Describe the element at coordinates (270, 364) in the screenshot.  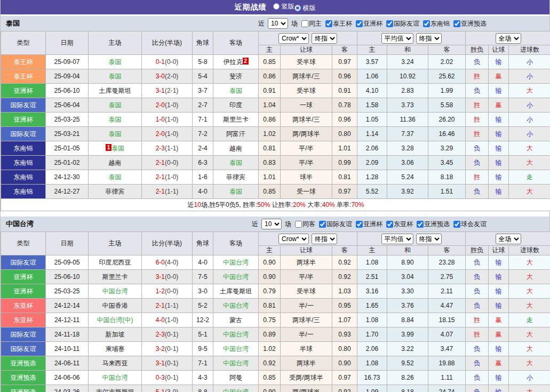
I see `handicap-home-odds: 0.92` at that location.